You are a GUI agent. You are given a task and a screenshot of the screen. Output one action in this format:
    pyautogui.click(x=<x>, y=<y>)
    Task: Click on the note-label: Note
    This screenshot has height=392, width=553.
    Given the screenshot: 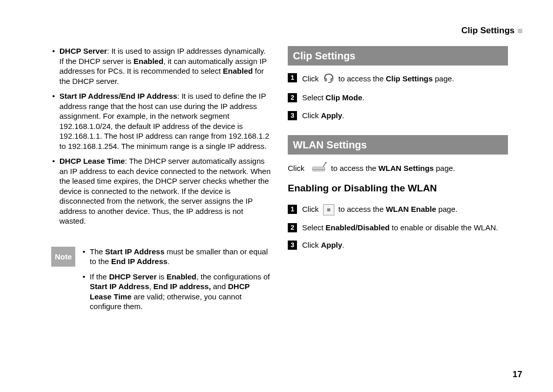 What is the action you would take?
    pyautogui.click(x=63, y=257)
    